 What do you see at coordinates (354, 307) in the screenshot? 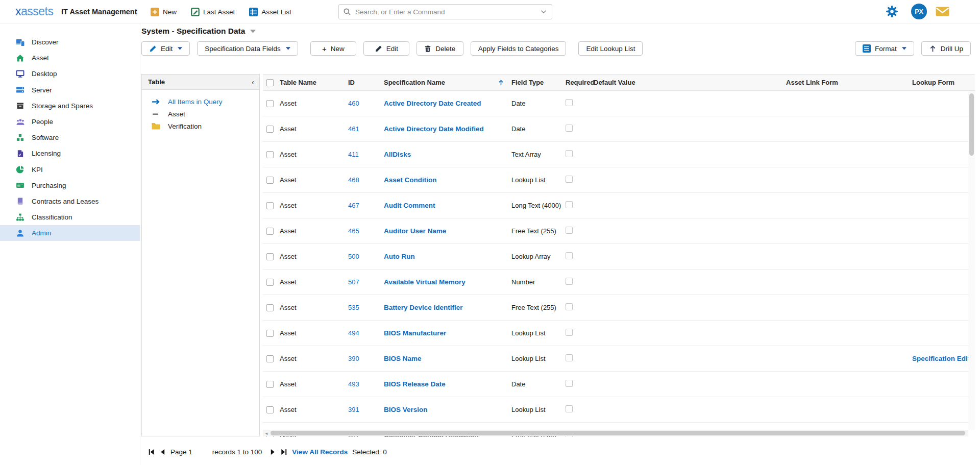
I see `cell-id-link: 535` at bounding box center [354, 307].